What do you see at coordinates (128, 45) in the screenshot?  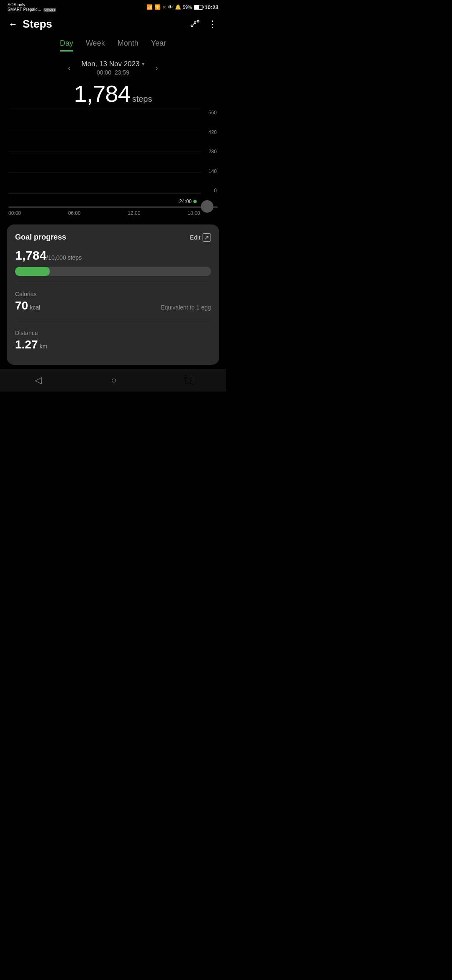 I see `tab-month: Month` at bounding box center [128, 45].